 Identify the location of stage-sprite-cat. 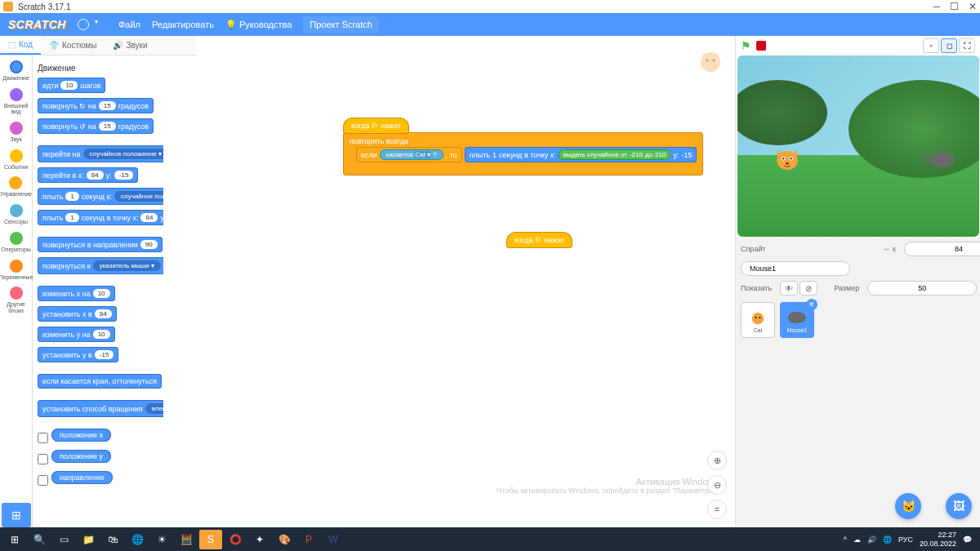
(787, 157).